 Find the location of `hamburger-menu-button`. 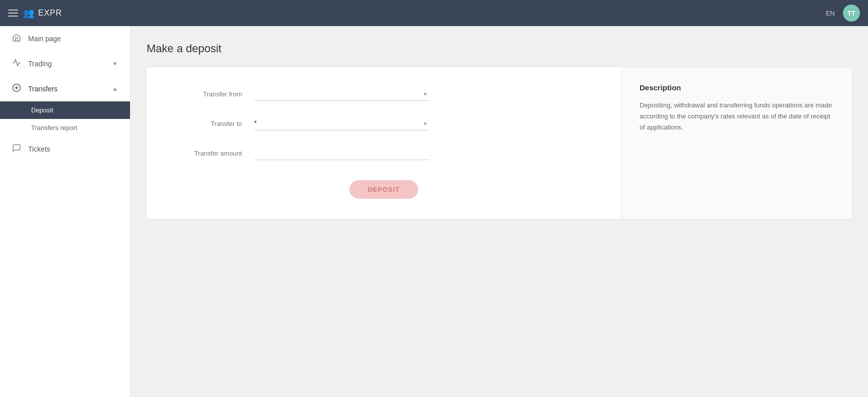

hamburger-menu-button is located at coordinates (13, 13).